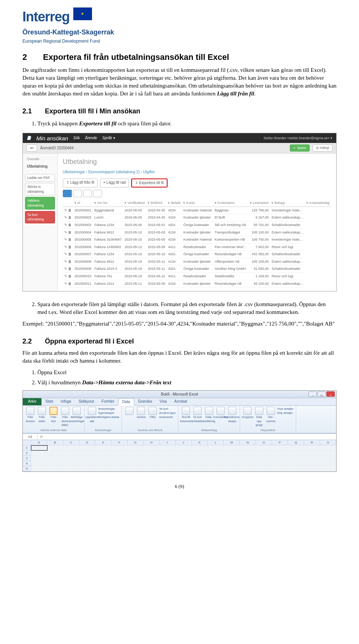 Image resolution: width=359 pixels, height=644 pixels. I want to click on btn-från text: Från text, so click(53, 417).